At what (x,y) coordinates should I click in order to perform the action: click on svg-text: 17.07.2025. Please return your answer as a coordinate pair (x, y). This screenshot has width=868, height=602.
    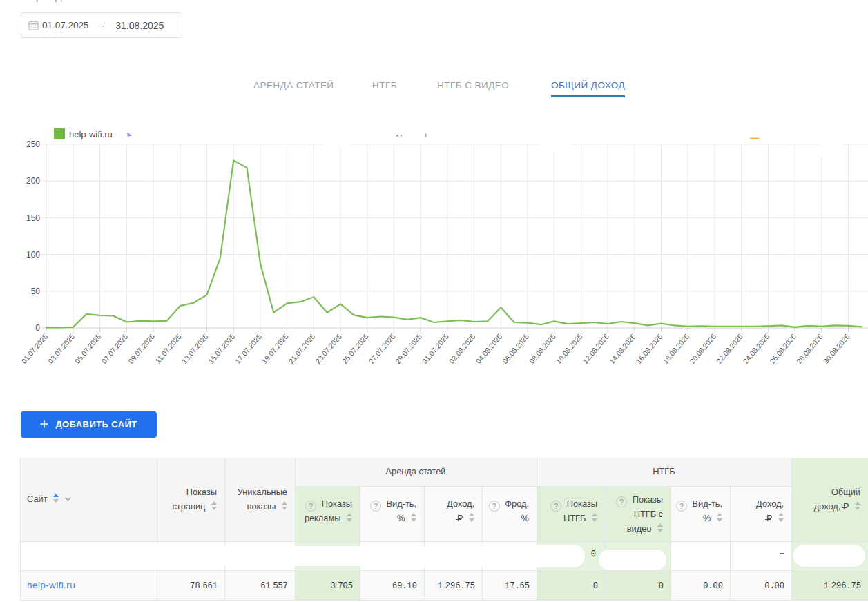
    Looking at the image, I should click on (249, 349).